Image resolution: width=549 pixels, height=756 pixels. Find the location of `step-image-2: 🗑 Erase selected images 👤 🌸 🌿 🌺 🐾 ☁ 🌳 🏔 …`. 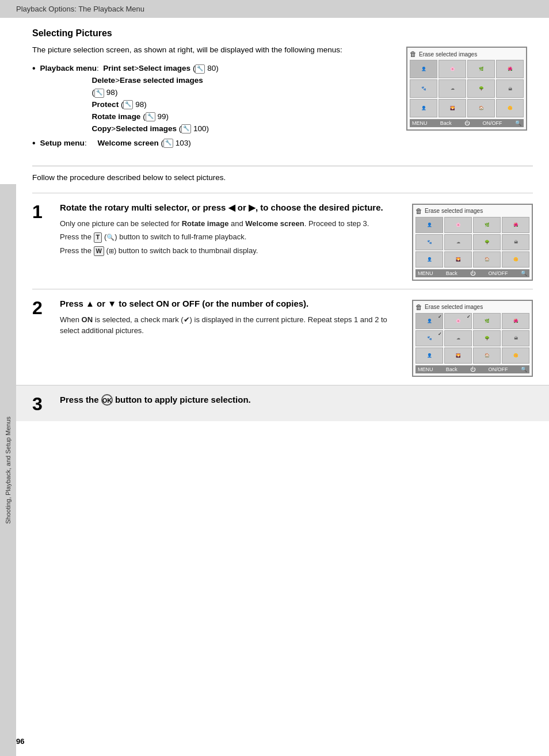

step-image-2: 🗑 Erase selected images 👤 🌸 🌿 🌺 🐾 ☁ 🌳 🏔 … is located at coordinates (472, 337).